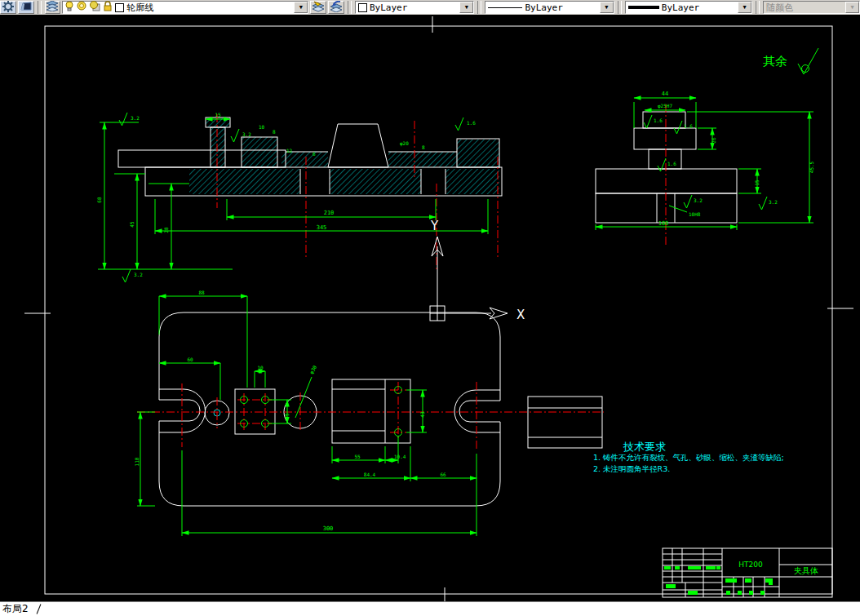 The width and height of the screenshot is (860, 616). What do you see at coordinates (695, 214) in the screenshot?
I see `dim-text: 10H8` at bounding box center [695, 214].